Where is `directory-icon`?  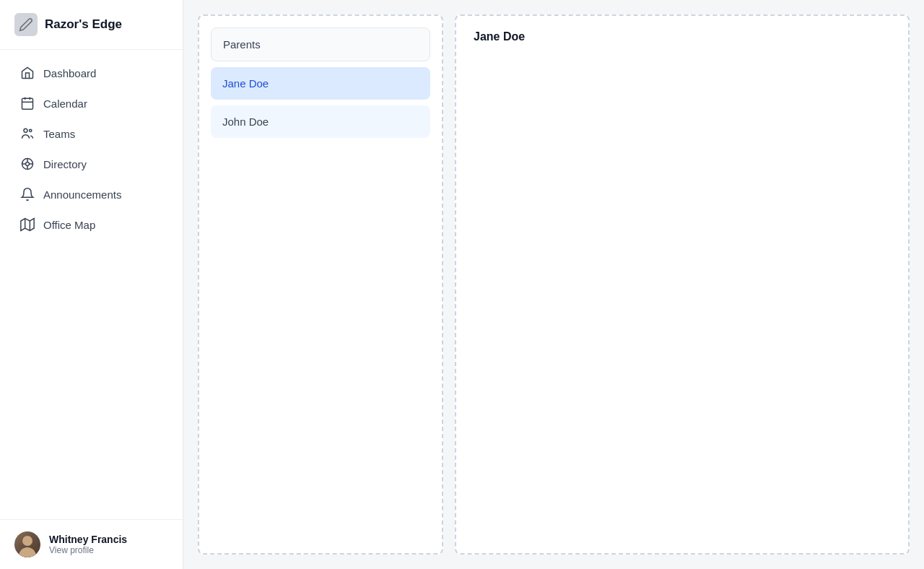
directory-icon is located at coordinates (27, 164).